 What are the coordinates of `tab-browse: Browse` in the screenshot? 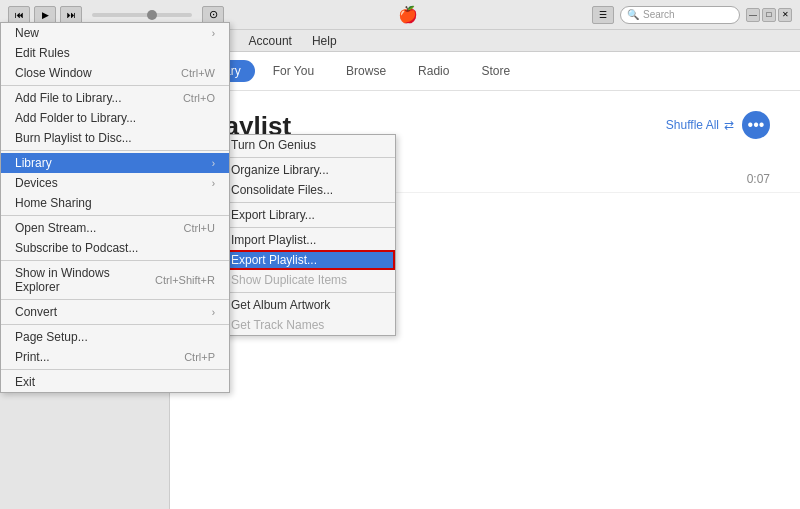 It's located at (366, 71).